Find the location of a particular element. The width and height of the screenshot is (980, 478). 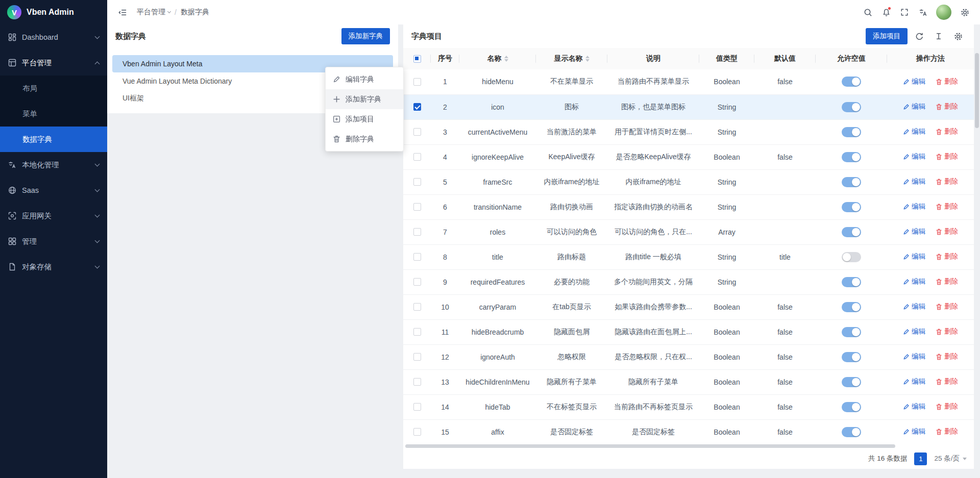

breadcrumb-item-data-dictionary: 数据字典 is located at coordinates (195, 12).